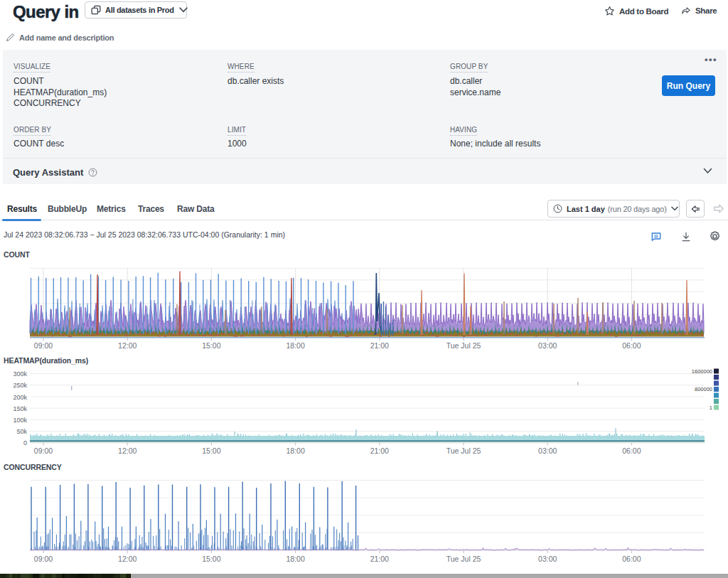  I want to click on svg-text: 0, so click(26, 443).